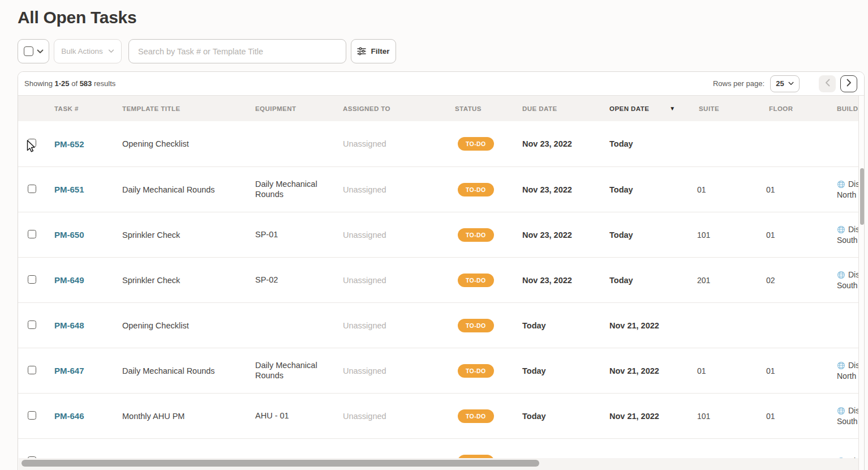  I want to click on toolbar: Bulk Actions Filter, so click(207, 51).